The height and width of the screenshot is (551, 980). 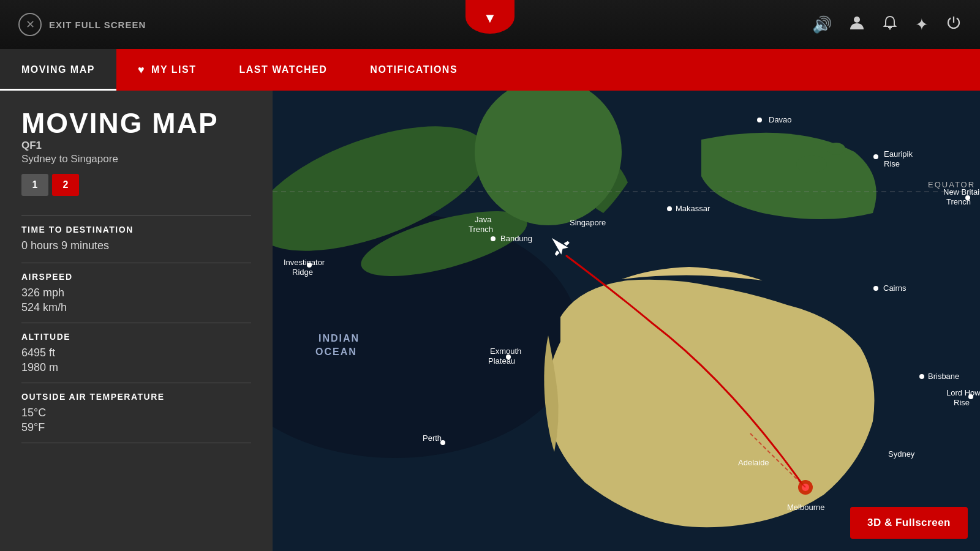 I want to click on tab-my-list-label: MY LIST, so click(x=174, y=70).